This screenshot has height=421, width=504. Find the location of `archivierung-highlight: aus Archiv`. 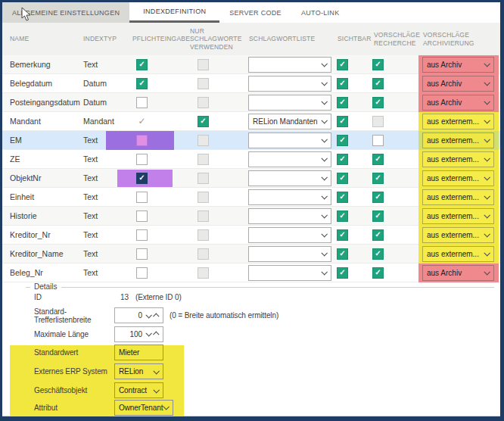

archivierung-highlight: aus Archiv is located at coordinates (459, 103).